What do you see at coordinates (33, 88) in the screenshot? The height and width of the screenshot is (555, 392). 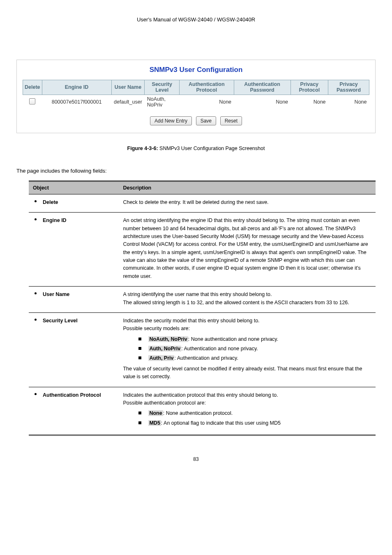 I see `col-delete: Delete` at bounding box center [33, 88].